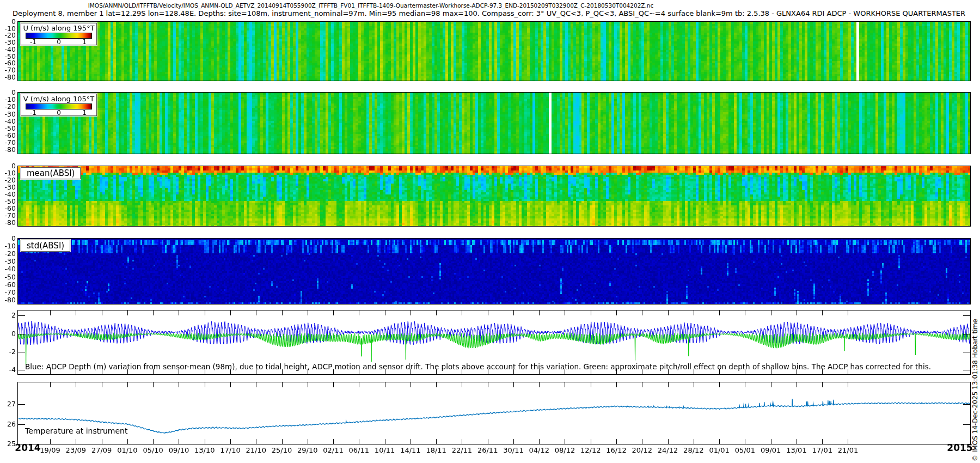 This screenshot has width=980, height=463. What do you see at coordinates (494, 196) in the screenshot?
I see `mean-absi-heatmap-canvas` at bounding box center [494, 196].